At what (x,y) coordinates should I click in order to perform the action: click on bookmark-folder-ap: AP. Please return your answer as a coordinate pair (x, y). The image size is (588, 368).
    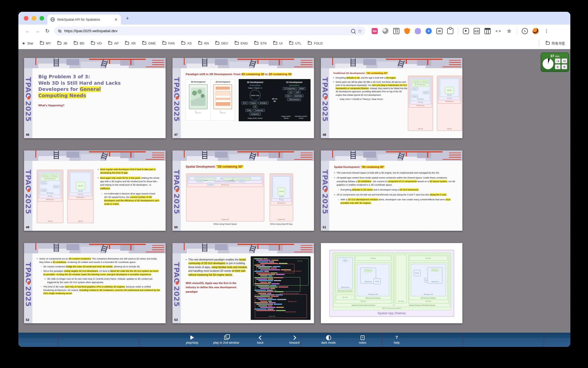
    Looking at the image, I should click on (113, 43).